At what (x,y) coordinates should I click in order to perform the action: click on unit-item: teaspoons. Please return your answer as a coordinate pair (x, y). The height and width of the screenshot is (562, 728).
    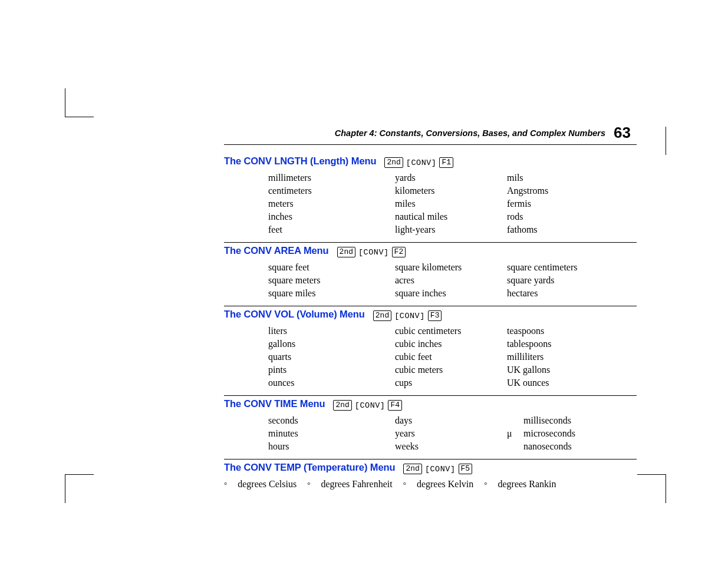
    Looking at the image, I should click on (560, 331).